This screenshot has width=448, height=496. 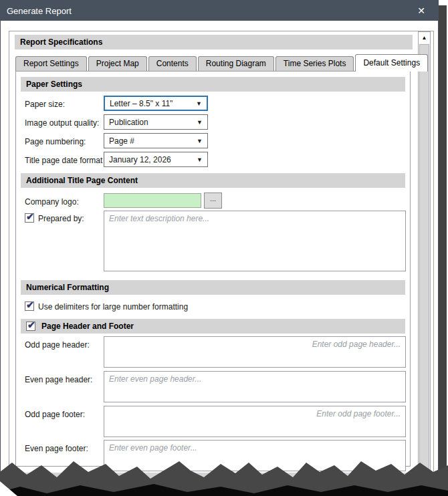 What do you see at coordinates (213, 84) in the screenshot?
I see `paper-settings-header: Paper Settings` at bounding box center [213, 84].